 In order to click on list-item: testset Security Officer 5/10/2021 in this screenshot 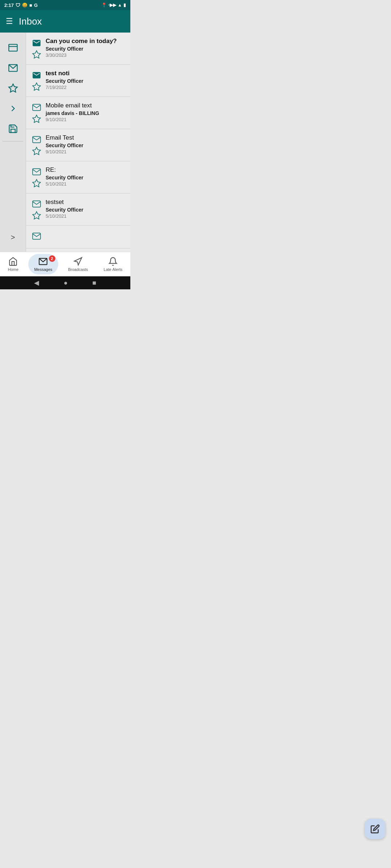, I will do `click(78, 210)`.